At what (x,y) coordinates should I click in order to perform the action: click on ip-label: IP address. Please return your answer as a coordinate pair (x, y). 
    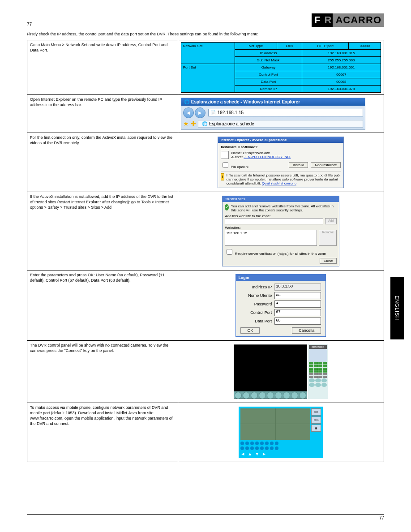
    Looking at the image, I should click on (269, 53).